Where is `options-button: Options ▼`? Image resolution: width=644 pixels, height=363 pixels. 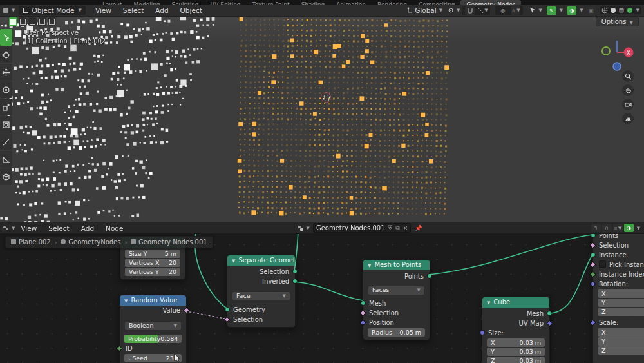
options-button: Options ▼ is located at coordinates (617, 22).